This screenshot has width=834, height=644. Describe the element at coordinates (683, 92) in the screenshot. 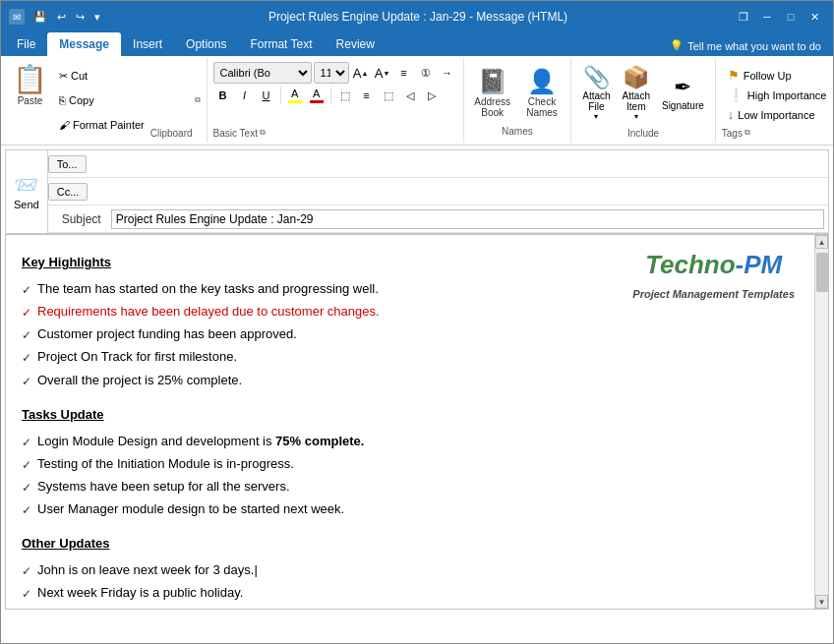

I see `signature-button: ✒ Signature` at that location.